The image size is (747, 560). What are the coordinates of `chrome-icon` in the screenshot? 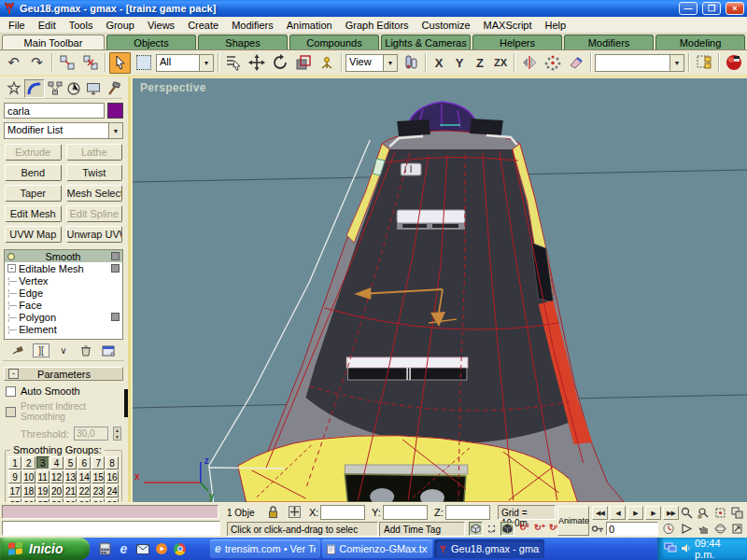 It's located at (179, 549).